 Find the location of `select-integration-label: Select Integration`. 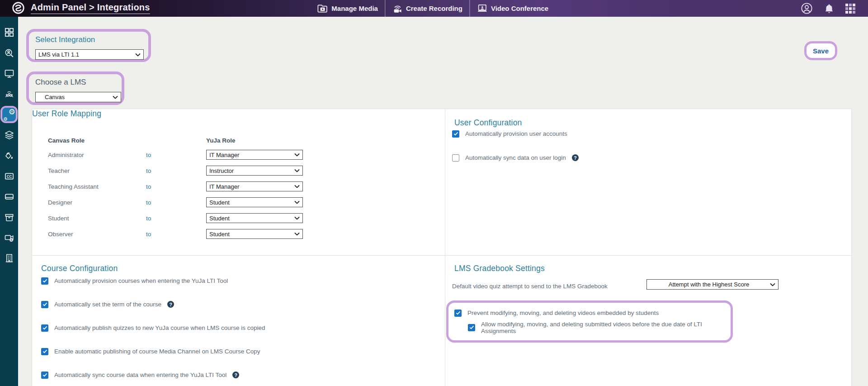

select-integration-label: Select Integration is located at coordinates (65, 40).